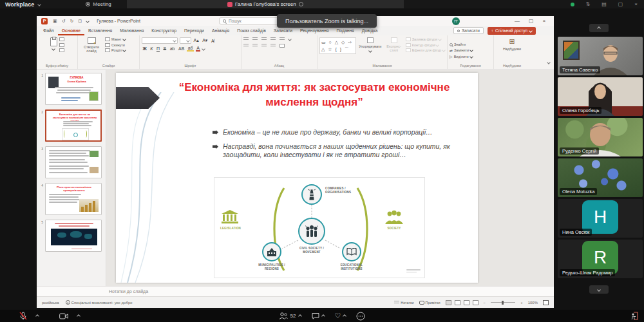  Describe the element at coordinates (457, 44) in the screenshot. I see `find-button: Знайти` at that location.